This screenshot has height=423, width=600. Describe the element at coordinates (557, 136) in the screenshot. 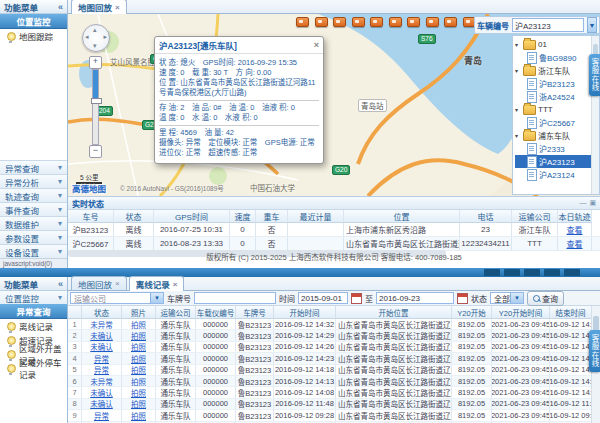

I see `tree-folder: ▾浦东车队` at that location.